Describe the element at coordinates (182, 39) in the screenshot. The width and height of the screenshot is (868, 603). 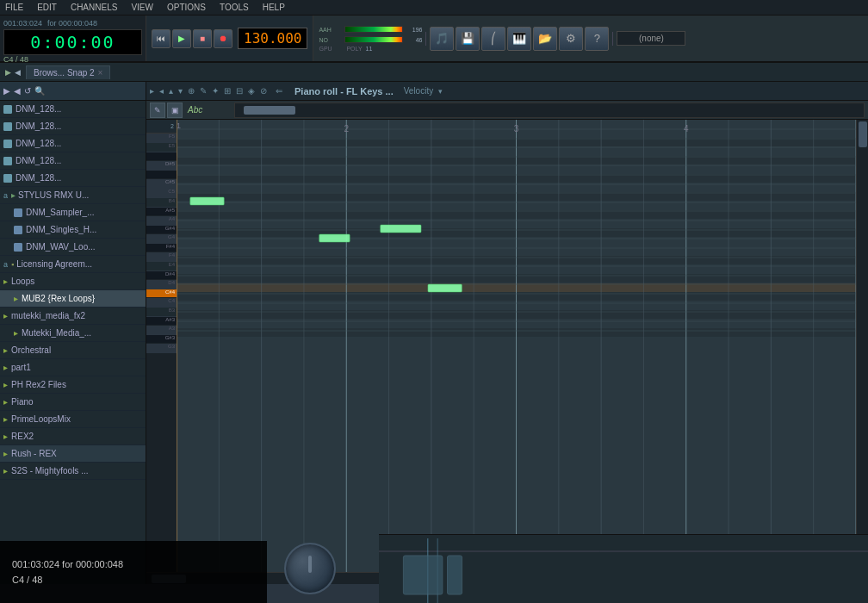
I see `transport-play: ▶` at that location.